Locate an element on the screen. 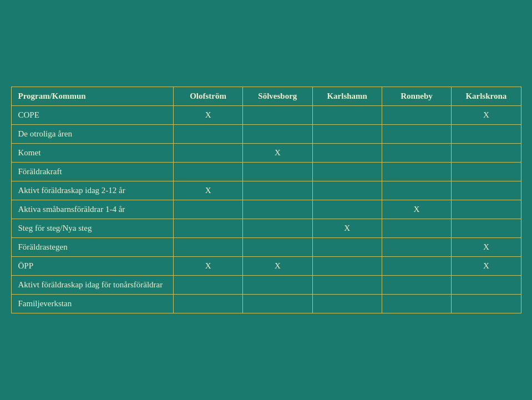 This screenshot has height=400, width=532. cell-2-karlshamn is located at coordinates (347, 153).